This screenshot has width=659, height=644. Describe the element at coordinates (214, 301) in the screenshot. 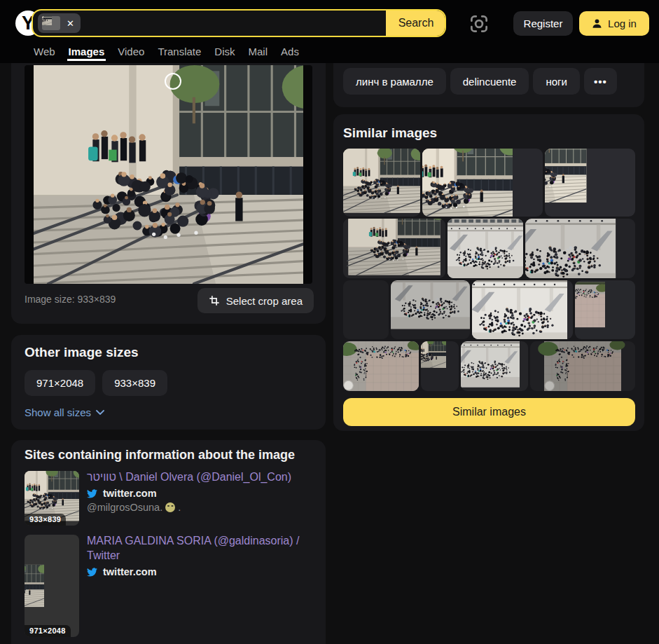

I see `crop-icon` at that location.